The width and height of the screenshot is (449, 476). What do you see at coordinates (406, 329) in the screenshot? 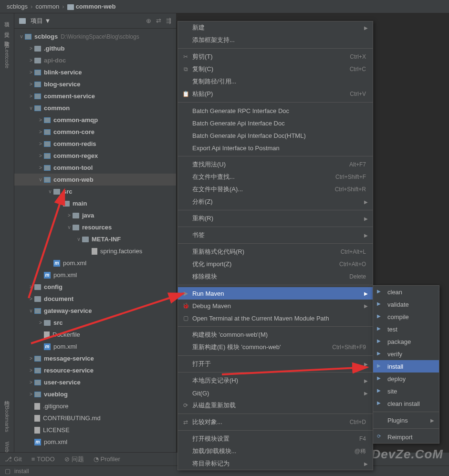
I see `submenu-item: ▶test` at bounding box center [406, 329].